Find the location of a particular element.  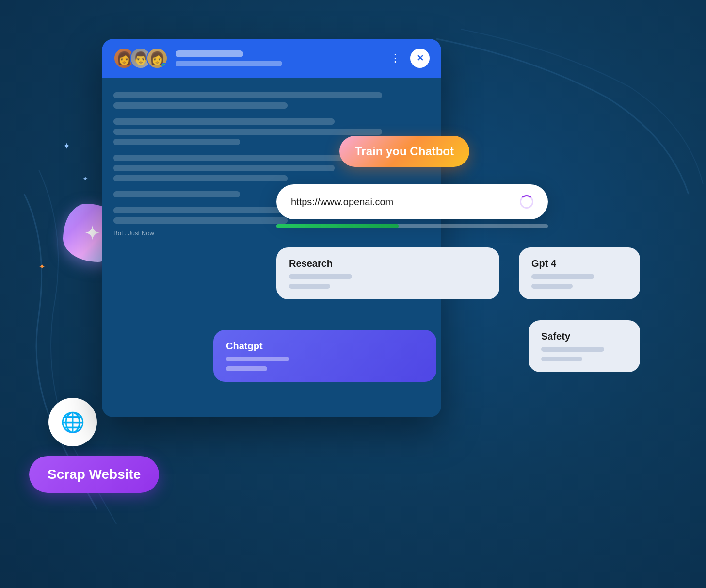

header-status-bar is located at coordinates (229, 64).